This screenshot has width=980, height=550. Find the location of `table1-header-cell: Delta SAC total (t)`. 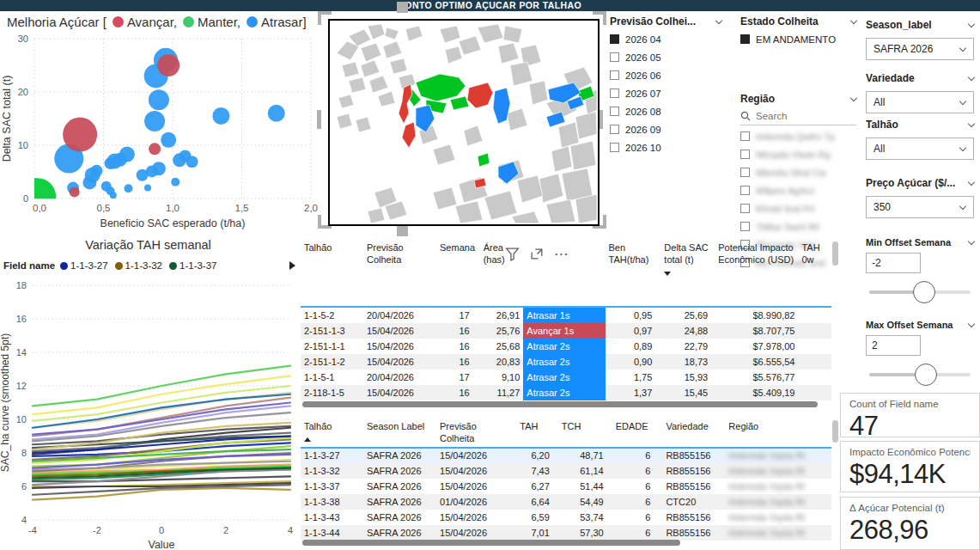

table1-header-cell: Delta SAC total (t) is located at coordinates (687, 273).